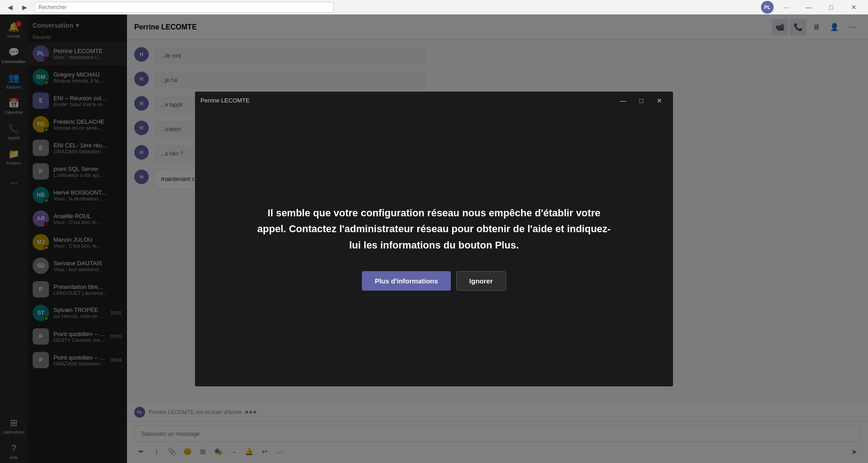  I want to click on more-button: ···, so click(786, 7).